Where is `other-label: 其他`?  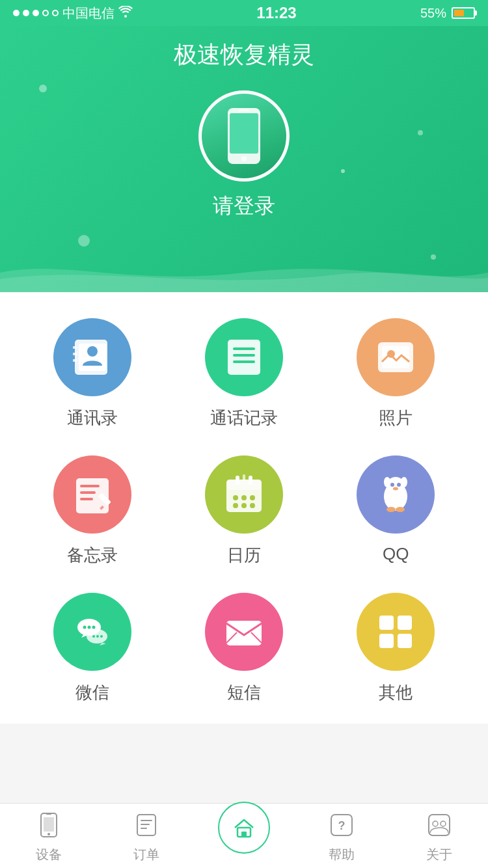
other-label: 其他 is located at coordinates (396, 692).